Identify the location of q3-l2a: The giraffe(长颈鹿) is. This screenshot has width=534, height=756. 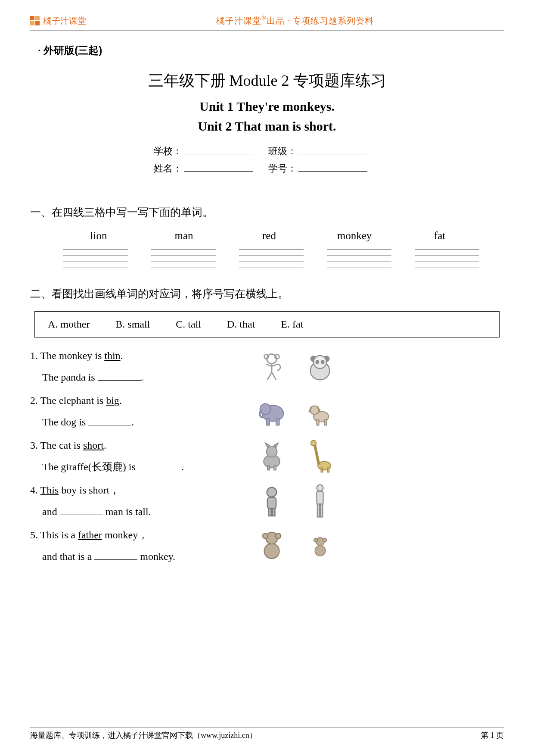
(90, 467).